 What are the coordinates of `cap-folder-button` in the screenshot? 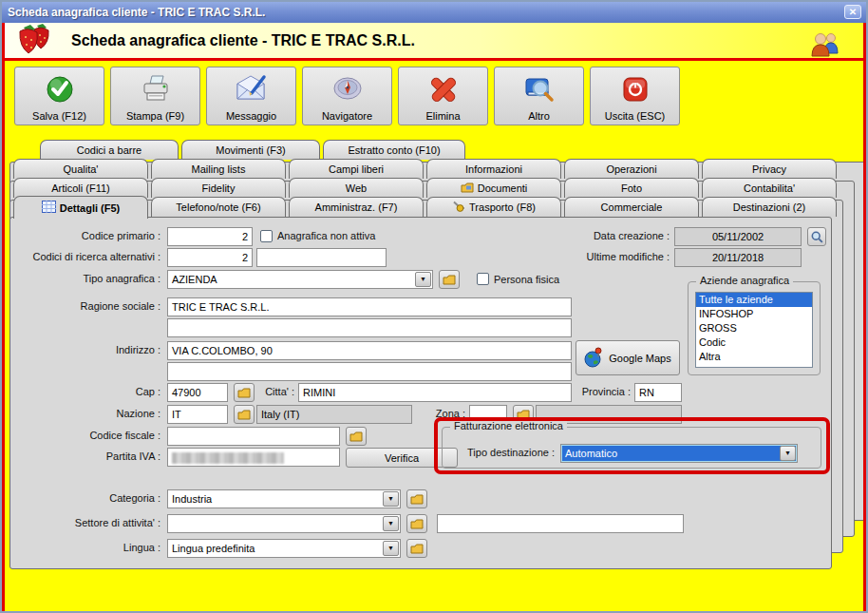 It's located at (244, 393).